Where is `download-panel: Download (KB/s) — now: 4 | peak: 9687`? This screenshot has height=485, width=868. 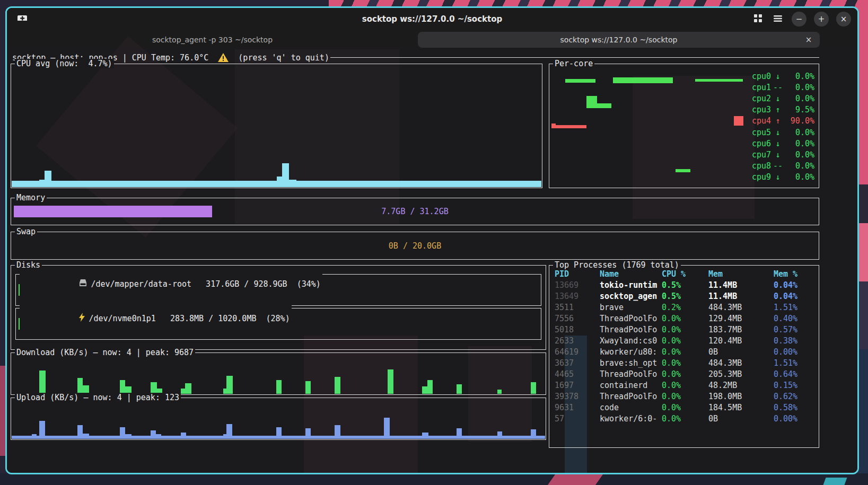
download-panel: Download (KB/s) — now: 4 | peak: 9687 is located at coordinates (278, 374).